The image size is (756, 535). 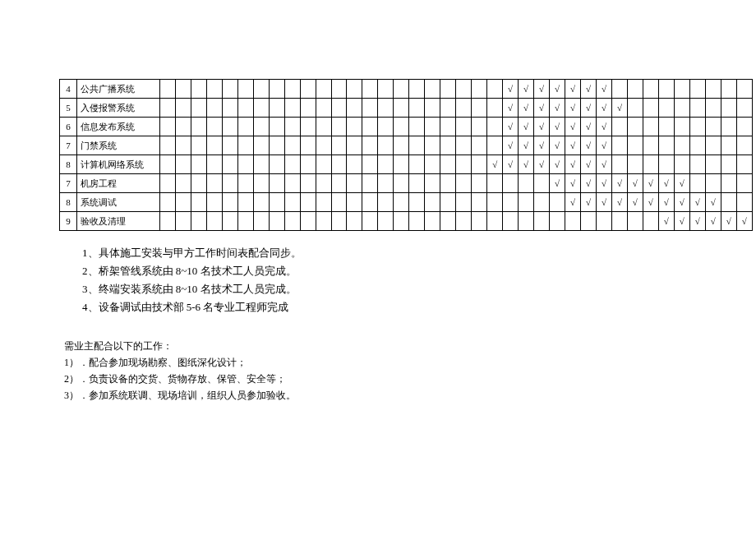 I want to click on row-name: 信息发布系统, so click(x=118, y=127).